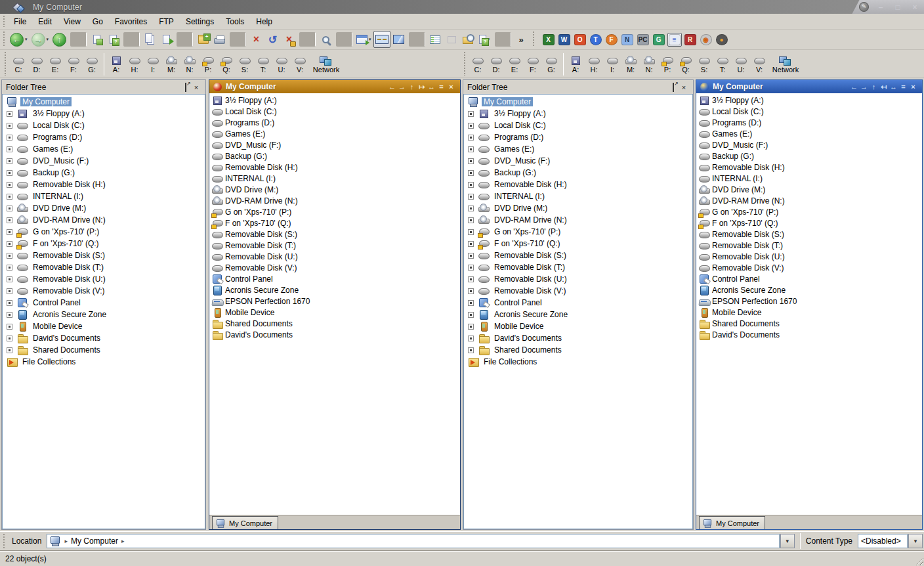  Describe the element at coordinates (59, 39) in the screenshot. I see `up-button: ↑` at that location.